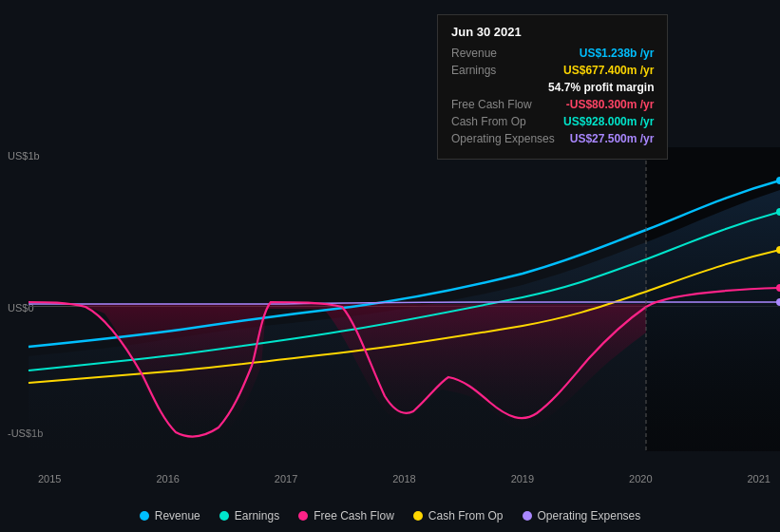  I want to click on x-axis: 2015 2016 2017 2018 2019 2020 2021, so click(405, 479).